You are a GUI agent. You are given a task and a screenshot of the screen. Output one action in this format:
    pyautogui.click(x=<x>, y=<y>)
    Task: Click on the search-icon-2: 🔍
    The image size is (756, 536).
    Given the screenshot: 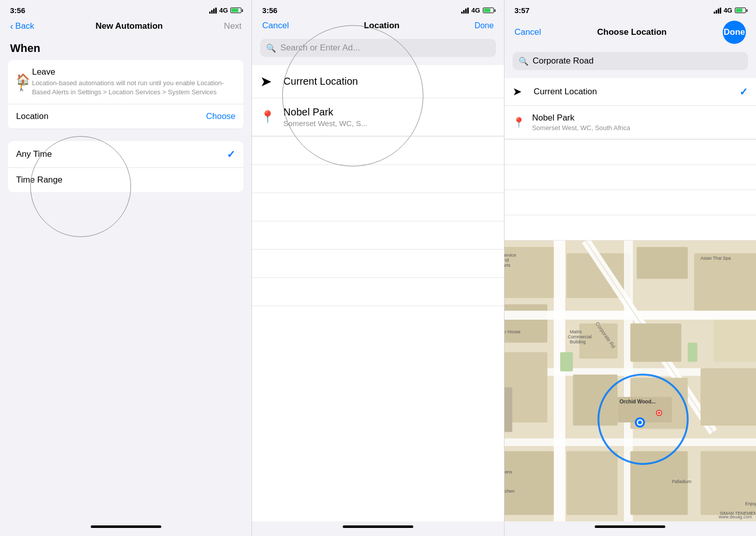 What is the action you would take?
    pyautogui.click(x=271, y=48)
    